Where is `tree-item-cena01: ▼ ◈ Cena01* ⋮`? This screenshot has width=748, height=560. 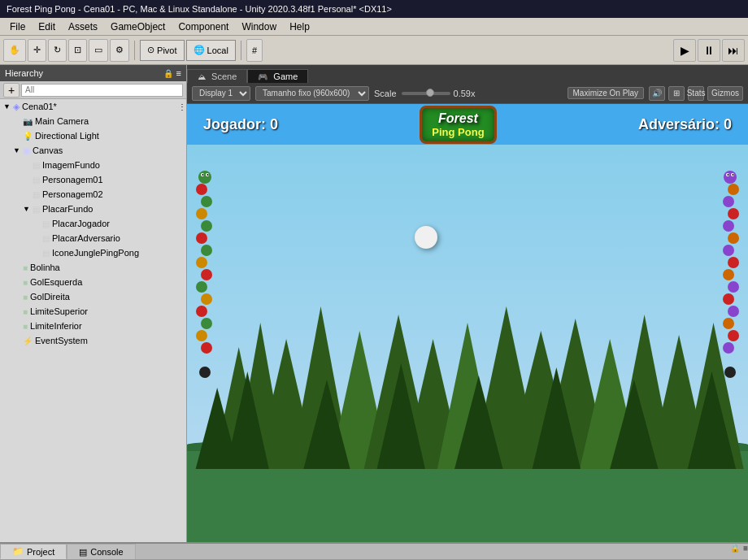
tree-item-cena01: ▼ ◈ Cena01* ⋮ is located at coordinates (93, 106).